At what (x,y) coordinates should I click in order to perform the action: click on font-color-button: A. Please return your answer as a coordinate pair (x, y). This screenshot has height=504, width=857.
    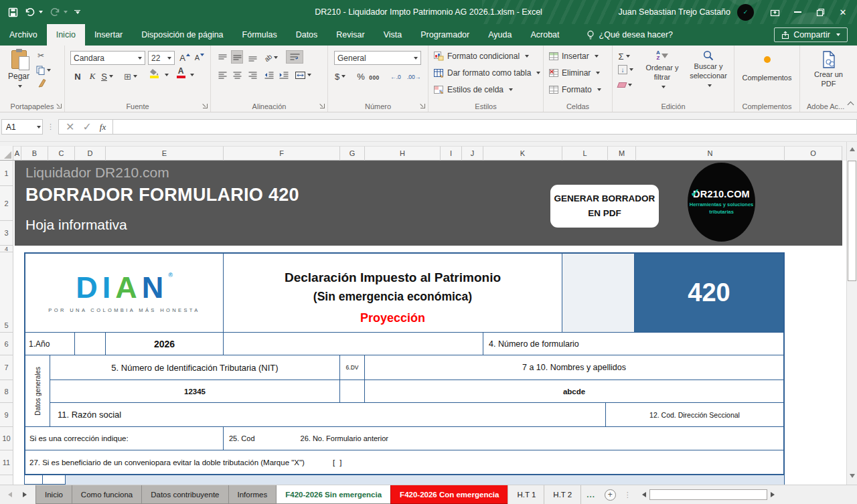
    Looking at the image, I should click on (181, 72).